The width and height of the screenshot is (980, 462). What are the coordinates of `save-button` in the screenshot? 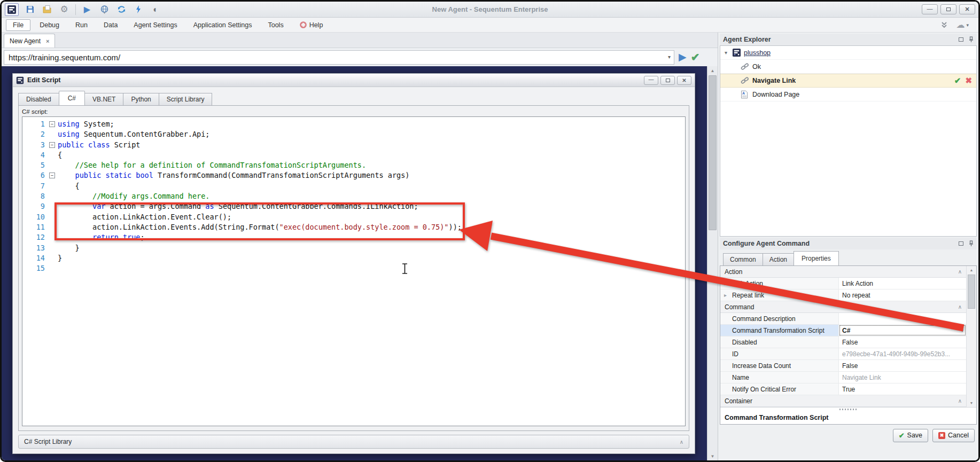 It's located at (30, 10).